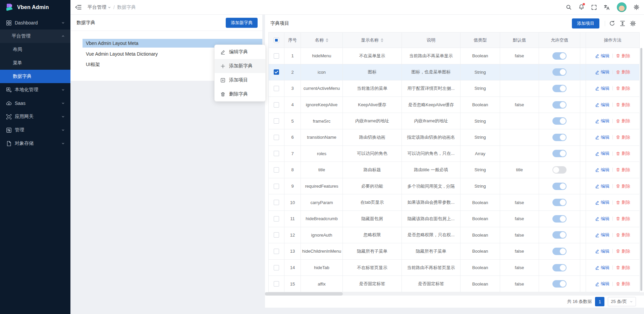 This screenshot has width=644, height=314. What do you see at coordinates (641, 170) in the screenshot?
I see `vertical-scrollbar` at bounding box center [641, 170].